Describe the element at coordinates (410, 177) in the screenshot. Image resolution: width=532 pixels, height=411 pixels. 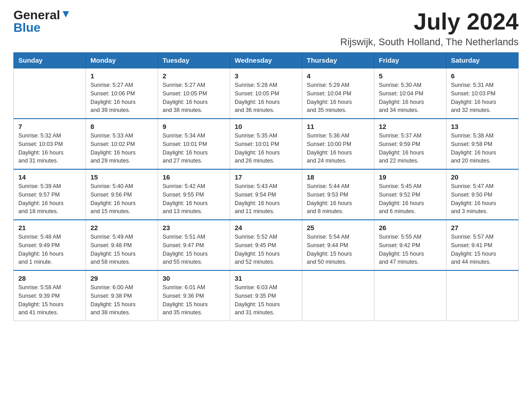
I see `day-number: 19` at that location.